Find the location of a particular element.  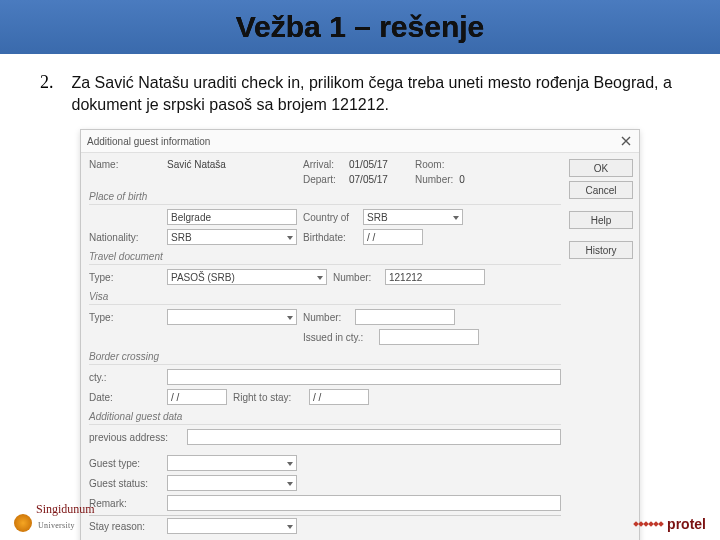

protel-text: protel is located at coordinates (686, 524).